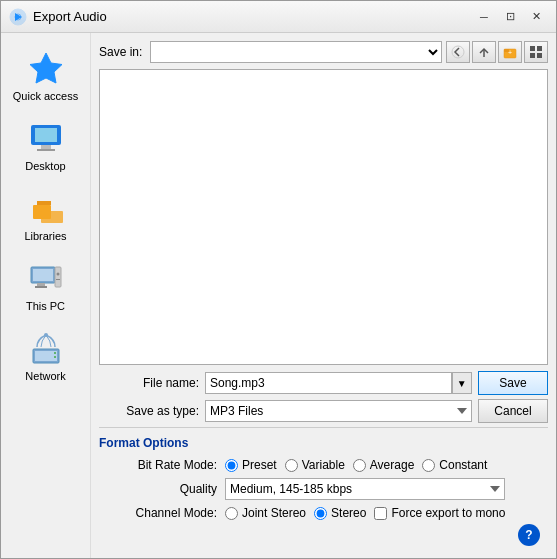  What do you see at coordinates (45, 376) in the screenshot?
I see `sidebar-label-network: Network` at bounding box center [45, 376].